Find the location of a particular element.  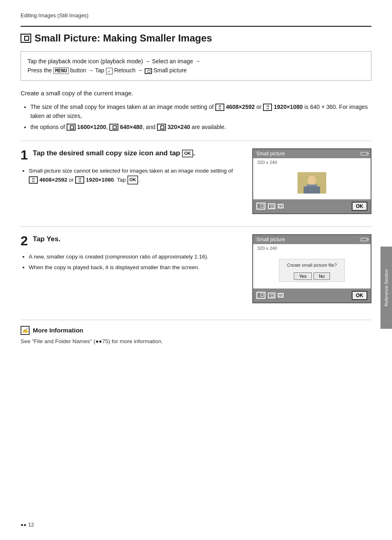

more-info-text: See "File and Folder Names" (●●75) for m… is located at coordinates (196, 341).